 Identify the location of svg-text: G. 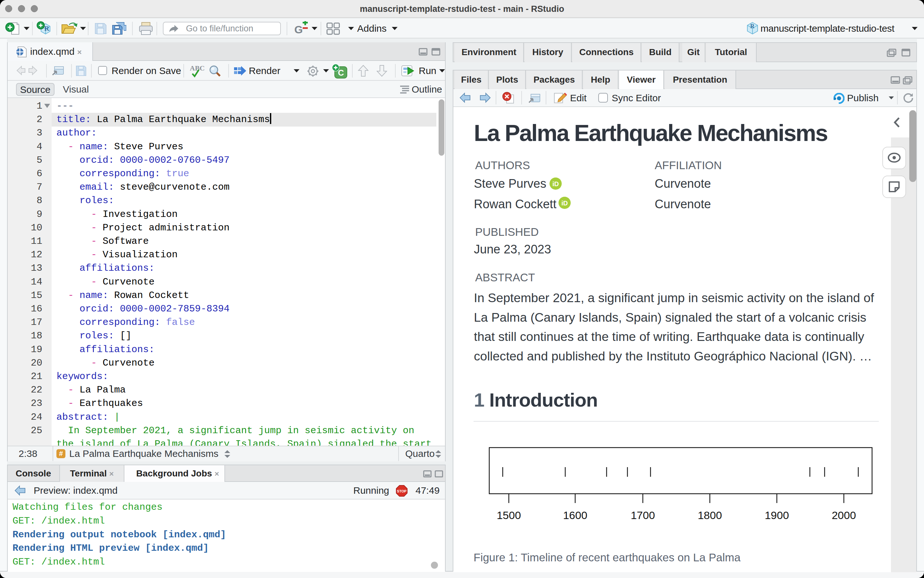
(298, 29).